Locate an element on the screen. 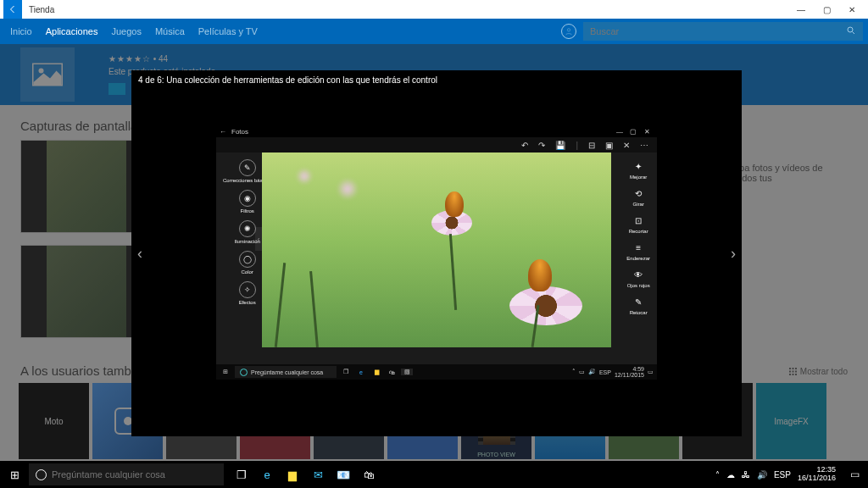  more-icon: ⋯ is located at coordinates (644, 146).